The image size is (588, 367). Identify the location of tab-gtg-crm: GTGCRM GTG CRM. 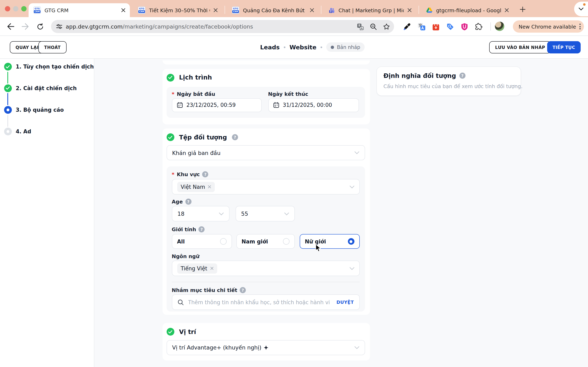
(79, 10).